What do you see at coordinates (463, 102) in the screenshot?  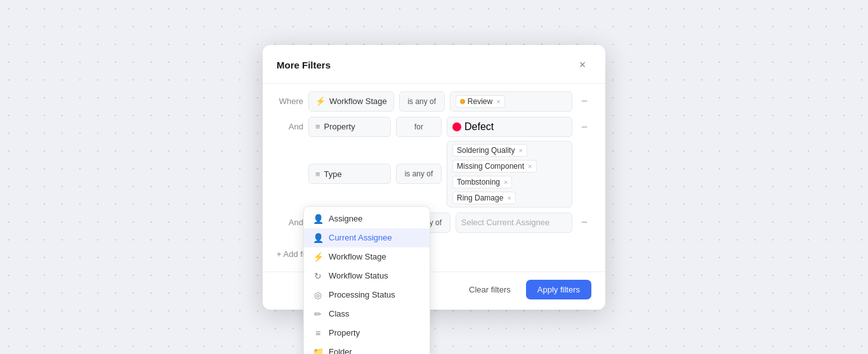 I see `tag-dot-review` at bounding box center [463, 102].